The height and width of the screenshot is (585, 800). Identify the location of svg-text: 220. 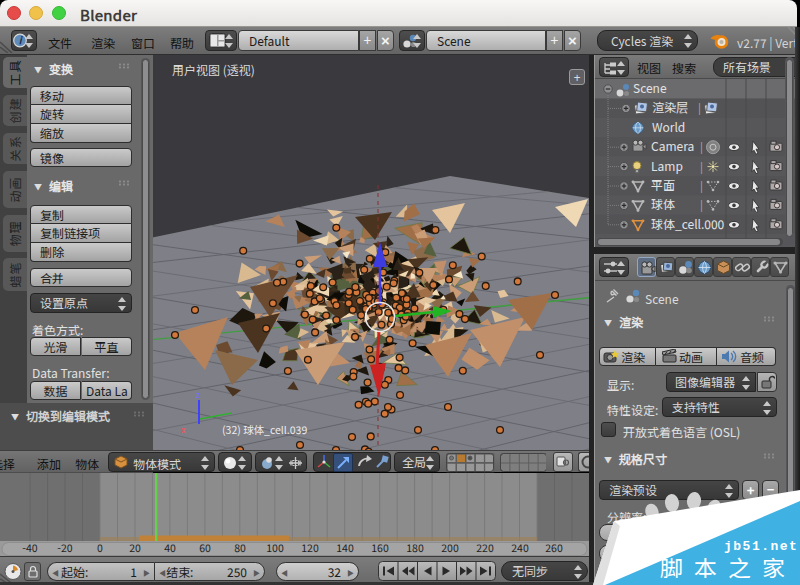
(485, 548).